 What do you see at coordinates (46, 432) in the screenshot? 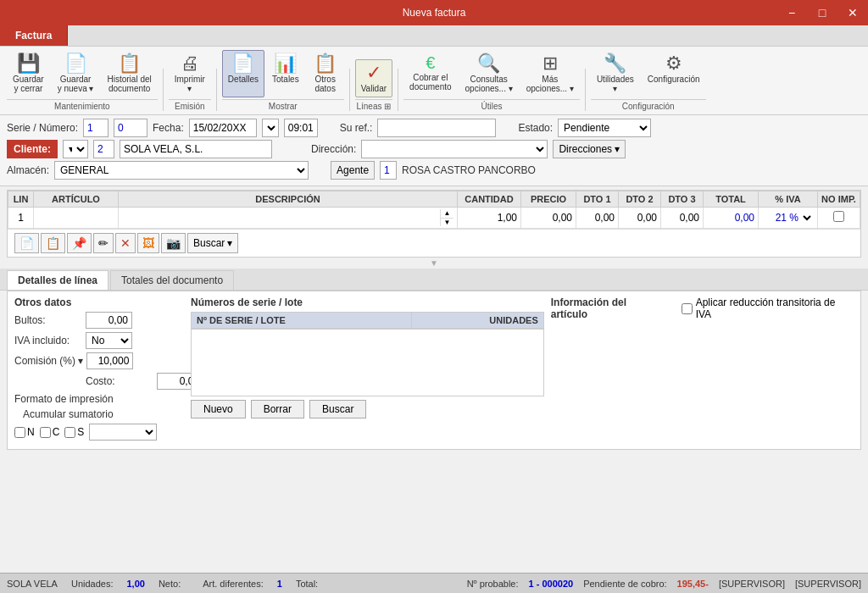
I see `check-c-input` at bounding box center [46, 432].